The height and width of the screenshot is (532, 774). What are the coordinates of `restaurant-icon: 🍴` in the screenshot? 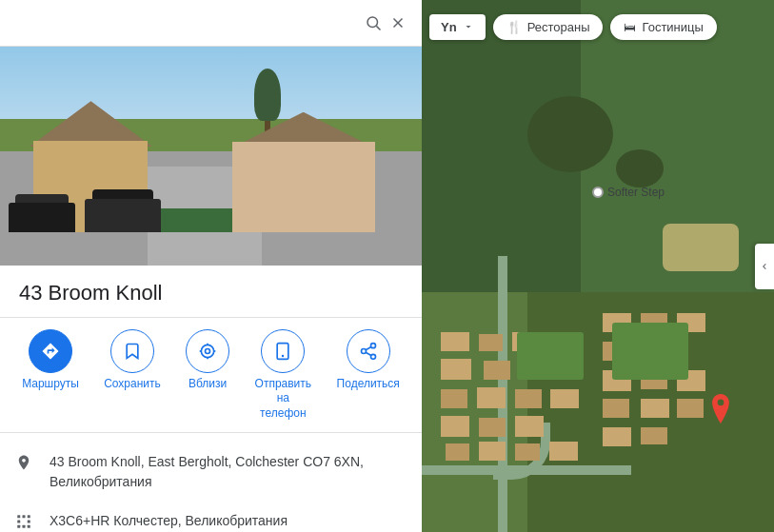 It's located at (514, 27).